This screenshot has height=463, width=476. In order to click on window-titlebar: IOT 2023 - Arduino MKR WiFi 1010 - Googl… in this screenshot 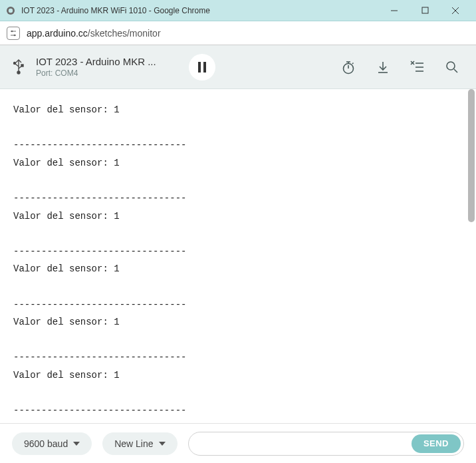, I will do `click(238, 11)`.